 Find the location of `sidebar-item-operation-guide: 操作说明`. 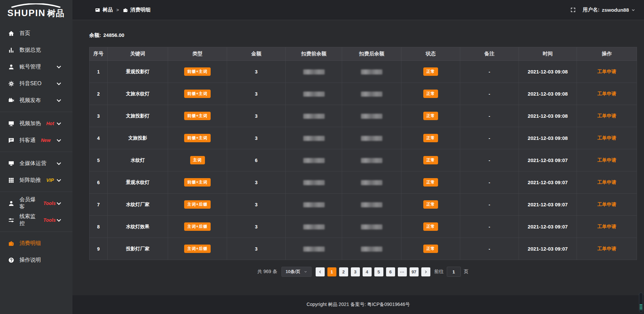

sidebar-item-operation-guide: 操作说明 is located at coordinates (36, 260).